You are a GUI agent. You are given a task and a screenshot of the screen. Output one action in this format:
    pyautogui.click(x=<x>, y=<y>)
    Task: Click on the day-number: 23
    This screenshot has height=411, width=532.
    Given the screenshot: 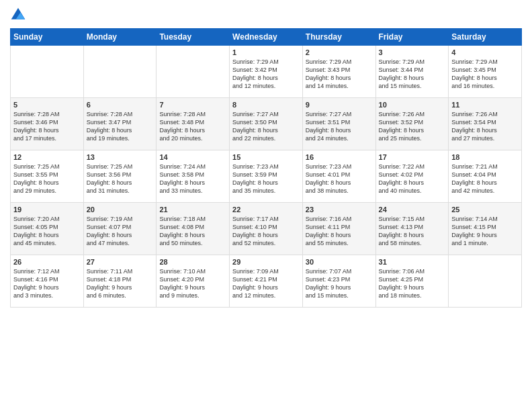 What is the action you would take?
    pyautogui.click(x=339, y=210)
    